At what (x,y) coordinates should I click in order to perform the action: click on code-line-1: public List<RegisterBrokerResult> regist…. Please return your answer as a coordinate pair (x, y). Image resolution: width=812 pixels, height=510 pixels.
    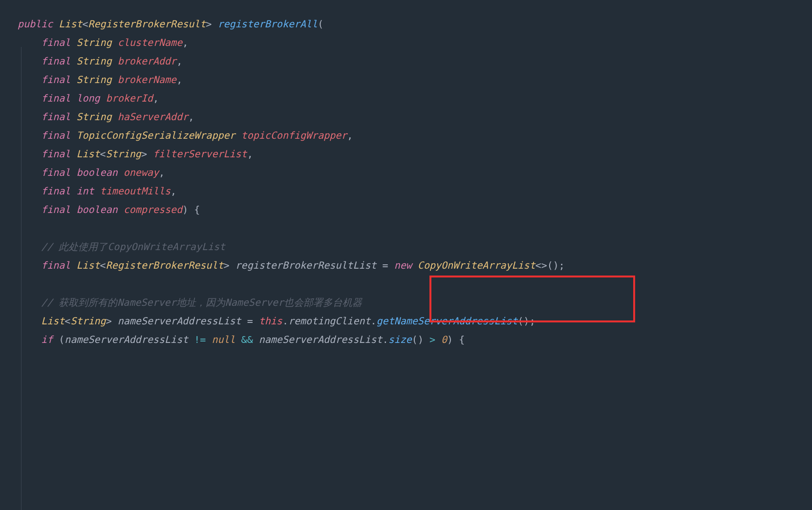
    Looking at the image, I should click on (415, 24).